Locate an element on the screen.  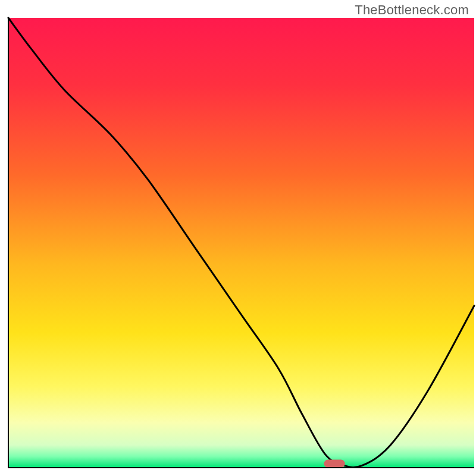
sweet-spot-marker is located at coordinates (334, 464).